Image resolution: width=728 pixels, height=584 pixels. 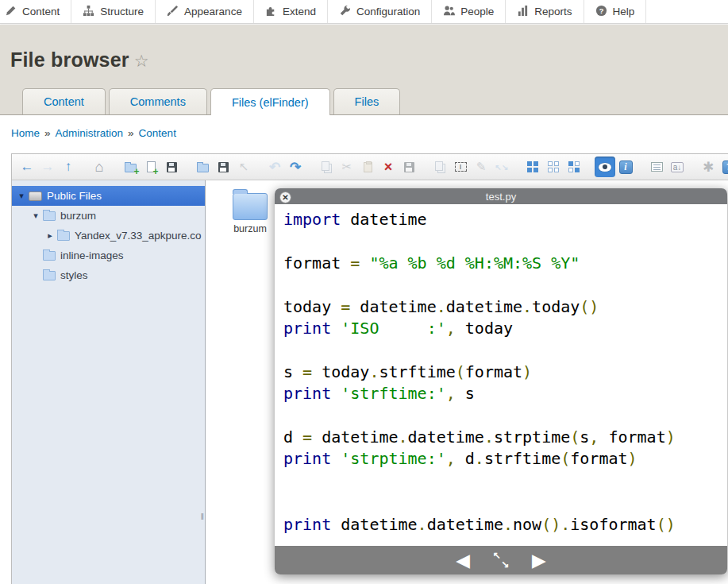 What do you see at coordinates (92, 256) in the screenshot?
I see `tree-item-label: inline-images` at bounding box center [92, 256].